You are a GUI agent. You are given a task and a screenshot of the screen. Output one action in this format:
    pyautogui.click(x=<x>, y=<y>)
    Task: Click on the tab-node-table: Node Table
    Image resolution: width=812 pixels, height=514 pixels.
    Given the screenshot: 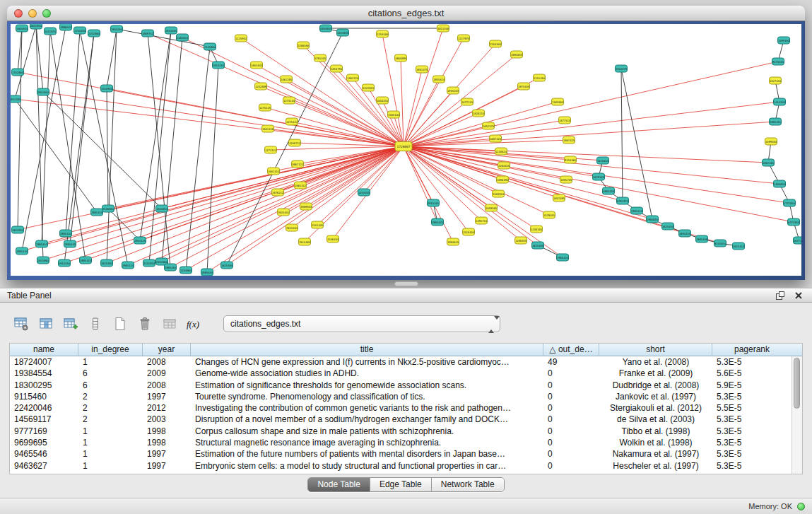 What is the action you would take?
    pyautogui.click(x=339, y=485)
    